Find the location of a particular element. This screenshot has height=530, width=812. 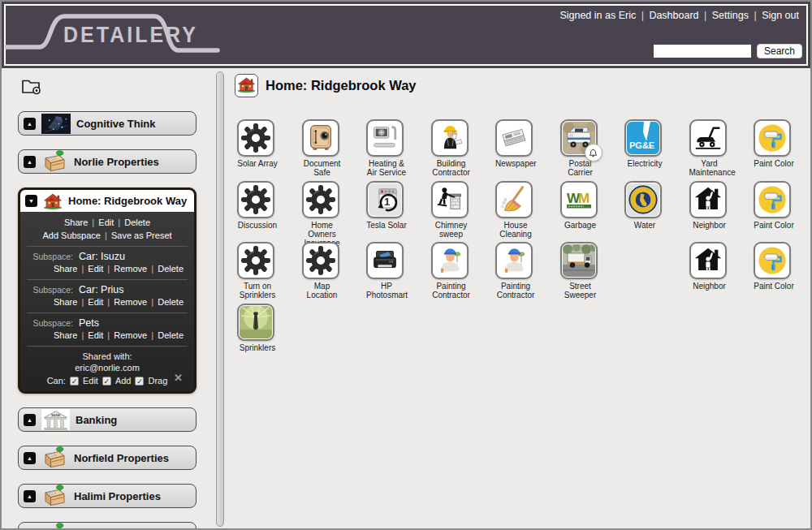

svg-text: M is located at coordinates (584, 198).